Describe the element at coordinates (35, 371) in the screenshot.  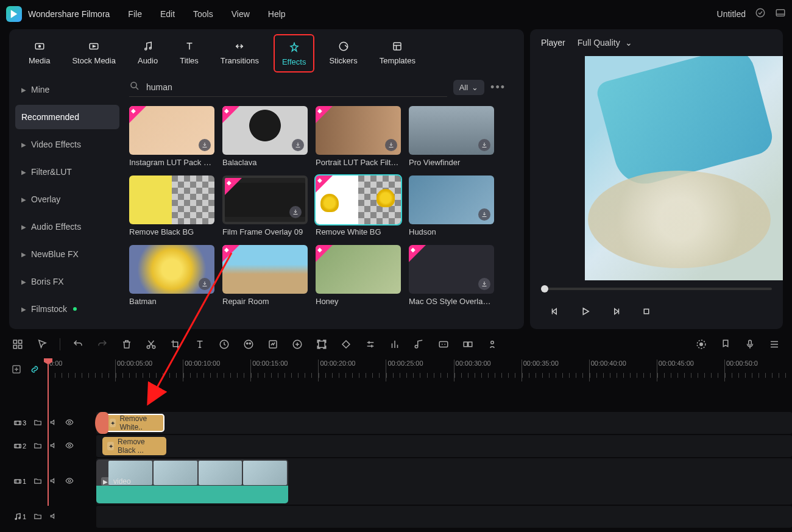
I see `link-tracks-icon` at that location.